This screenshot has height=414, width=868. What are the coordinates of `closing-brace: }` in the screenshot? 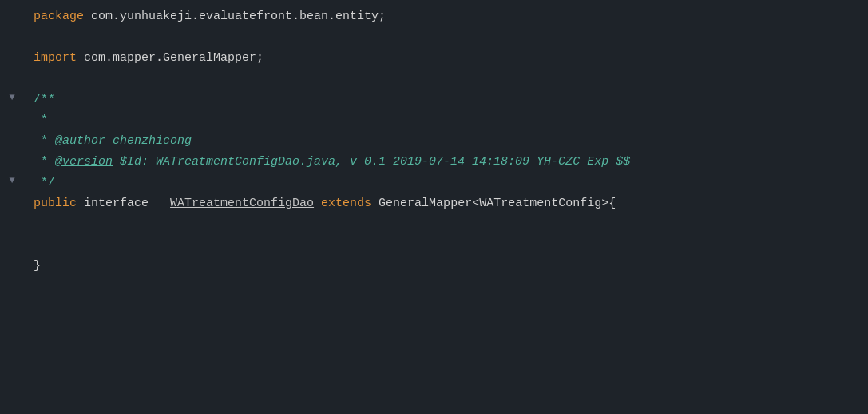 It's located at (37, 265).